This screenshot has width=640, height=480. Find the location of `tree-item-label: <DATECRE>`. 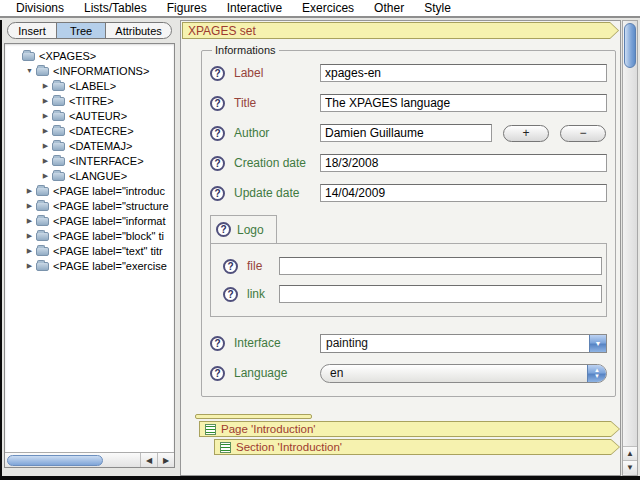

tree-item-label: <DATECRE> is located at coordinates (102, 131).